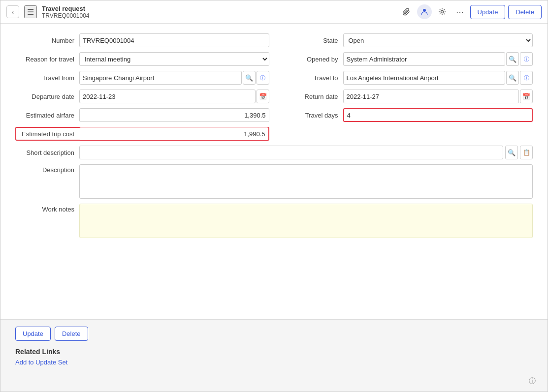 The width and height of the screenshot is (548, 392). I want to click on estimated-trip-cost-row: Estimated trip cost, so click(142, 134).